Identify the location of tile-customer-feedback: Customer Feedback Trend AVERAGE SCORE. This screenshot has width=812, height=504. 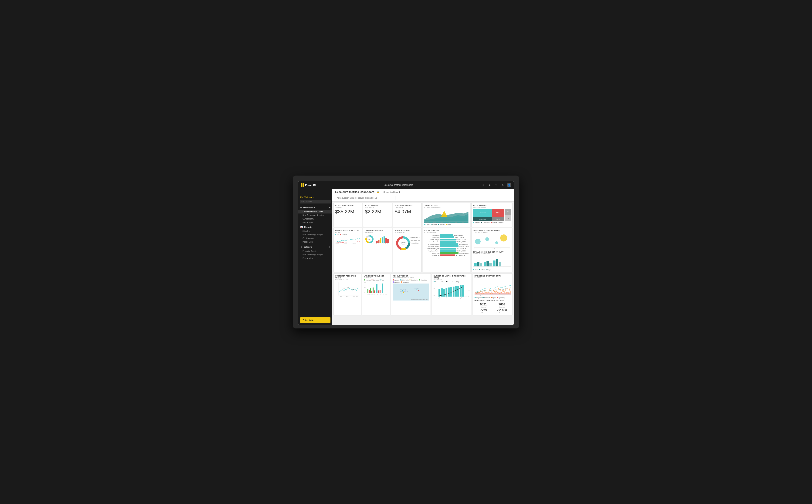
(347, 294).